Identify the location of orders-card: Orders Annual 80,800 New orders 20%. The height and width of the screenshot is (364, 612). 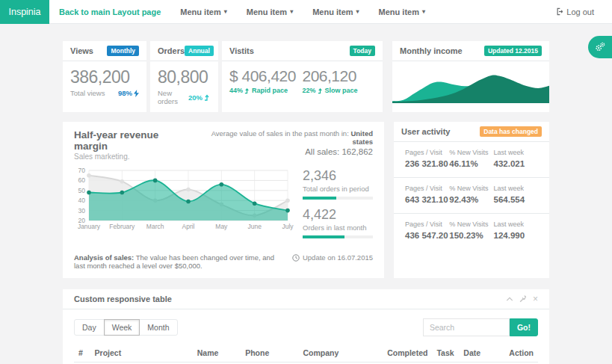
(184, 76).